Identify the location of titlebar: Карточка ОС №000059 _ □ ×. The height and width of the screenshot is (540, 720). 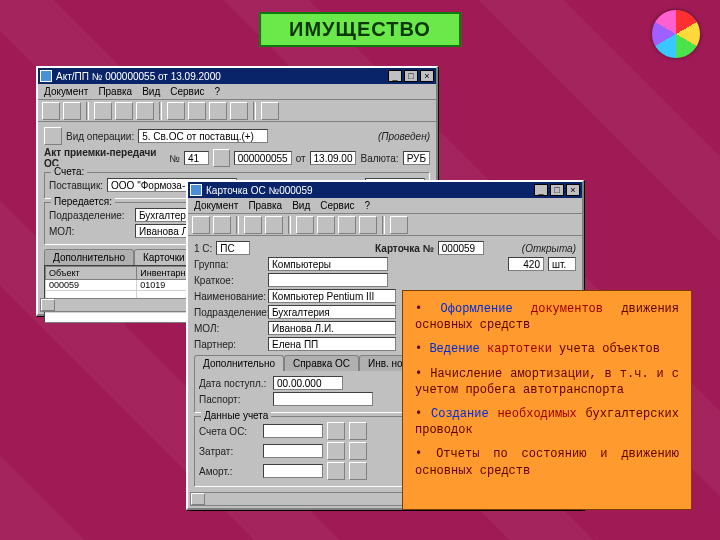
(385, 190).